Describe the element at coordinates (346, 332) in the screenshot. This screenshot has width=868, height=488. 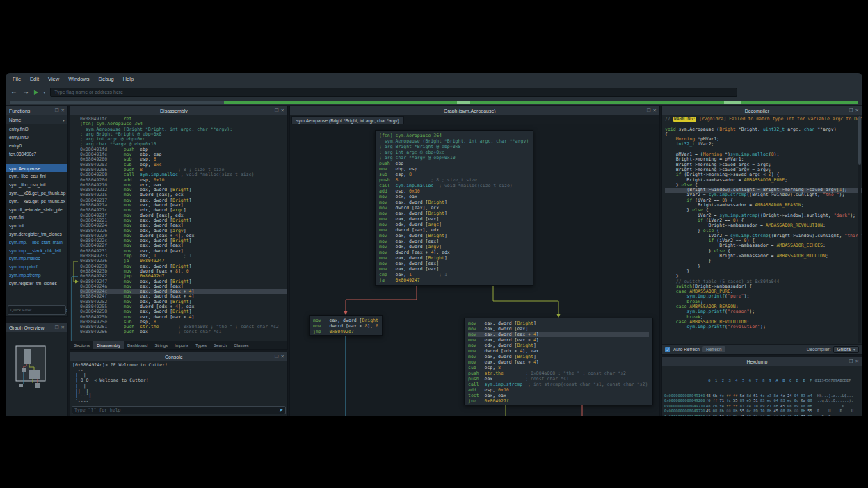
I see `graph-node-line: jmp 0x80492d7` at that location.